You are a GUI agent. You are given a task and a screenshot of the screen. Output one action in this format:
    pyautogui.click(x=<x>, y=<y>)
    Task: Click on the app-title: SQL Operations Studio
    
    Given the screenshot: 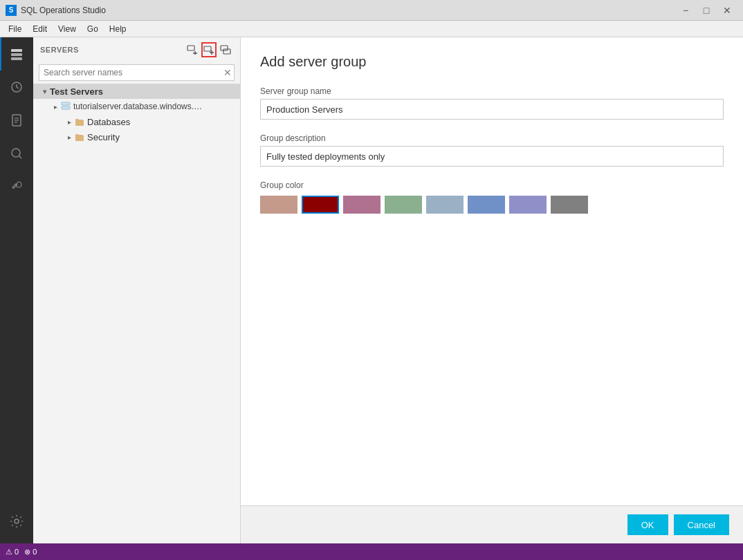 What is the action you would take?
    pyautogui.click(x=346, y=10)
    